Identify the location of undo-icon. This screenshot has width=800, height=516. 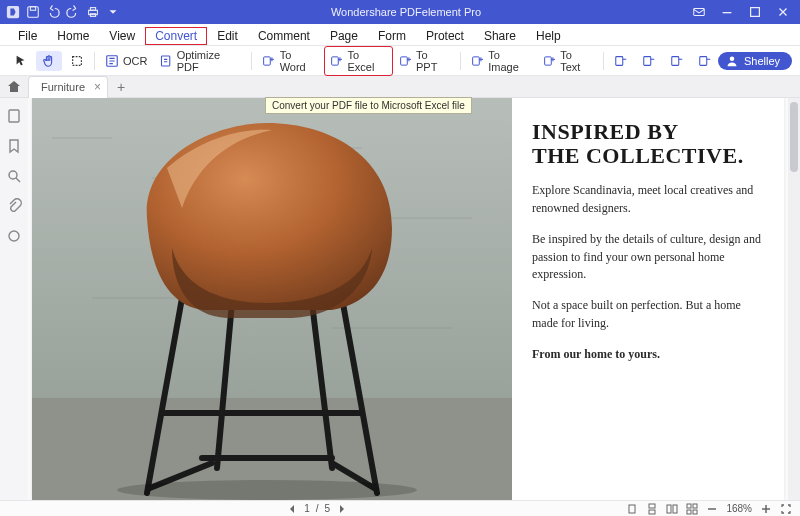
(53, 12).